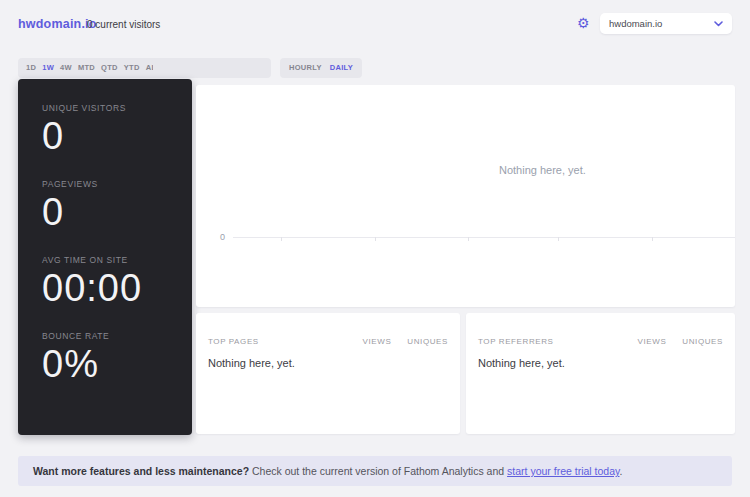  Describe the element at coordinates (375, 471) in the screenshot. I see `upgrade-banner: Want more features and less maintenance?…` at that location.